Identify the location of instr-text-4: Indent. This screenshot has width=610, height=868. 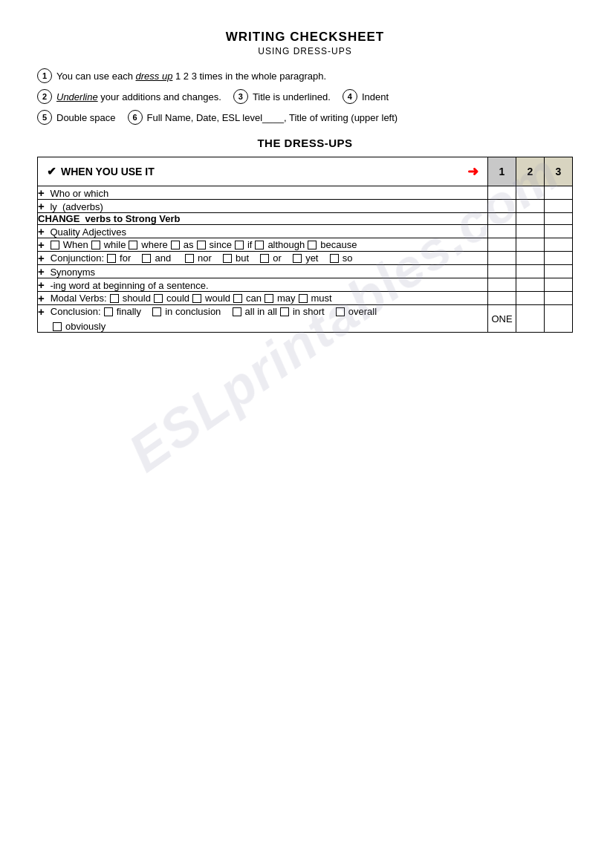
(375, 97).